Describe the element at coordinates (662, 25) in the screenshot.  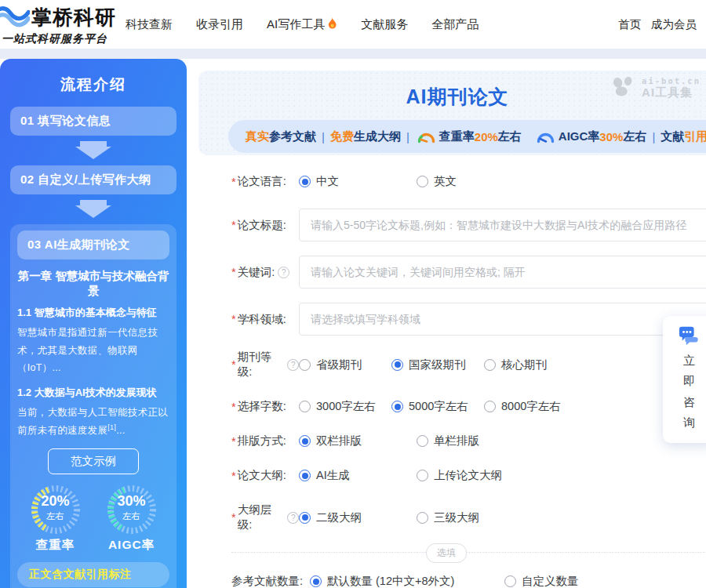
I see `nav-right-links: 首页 成为会员 我的` at that location.